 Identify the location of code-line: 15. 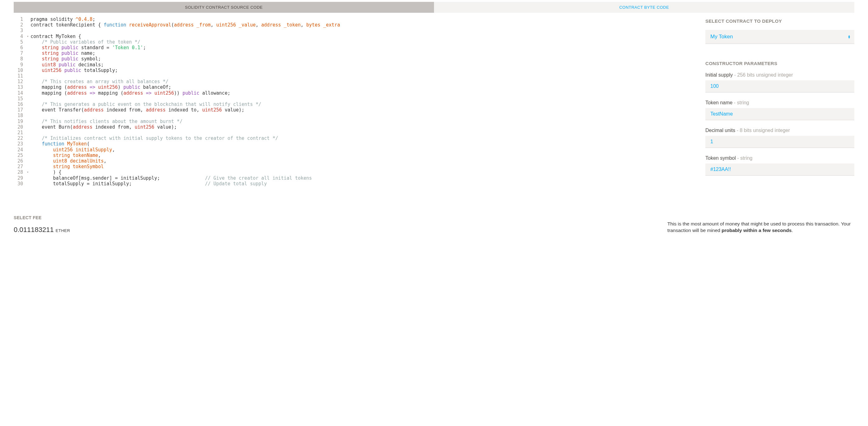
(356, 99).